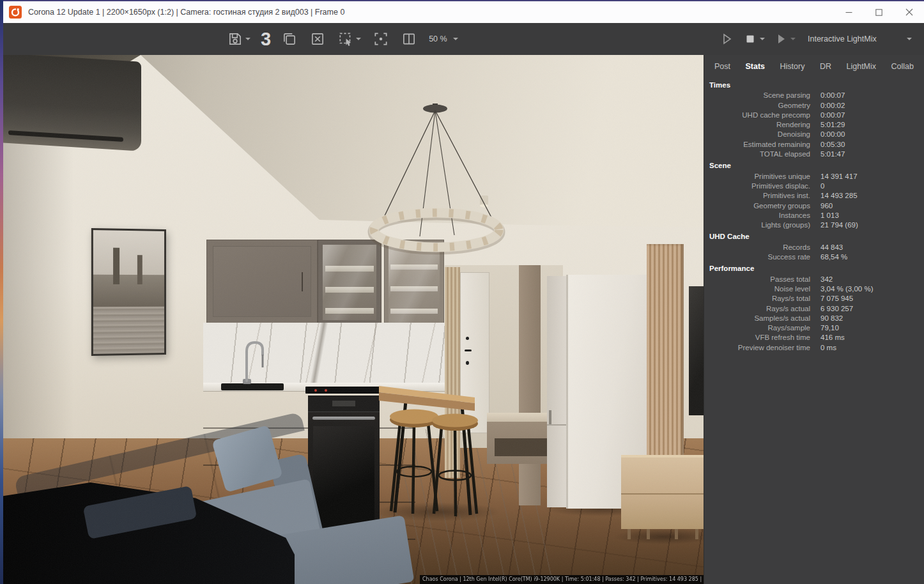 This screenshot has height=584, width=924. I want to click on stat-label: Primitives unique, so click(759, 176).